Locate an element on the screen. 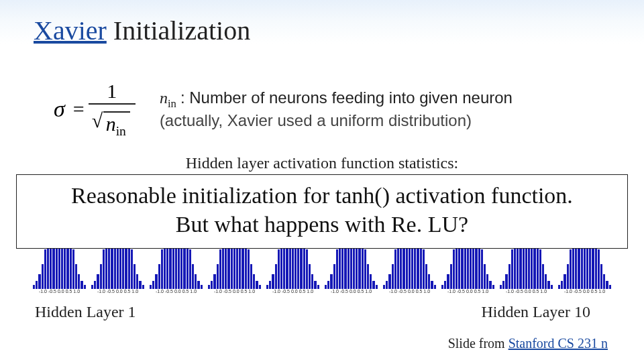  slide-title: Xavier Initialization is located at coordinates (142, 31).